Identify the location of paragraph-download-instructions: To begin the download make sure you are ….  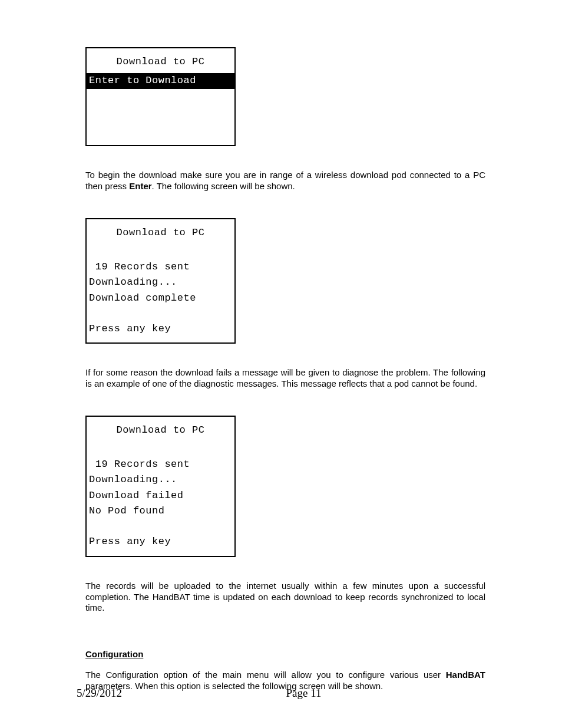
(285, 181).